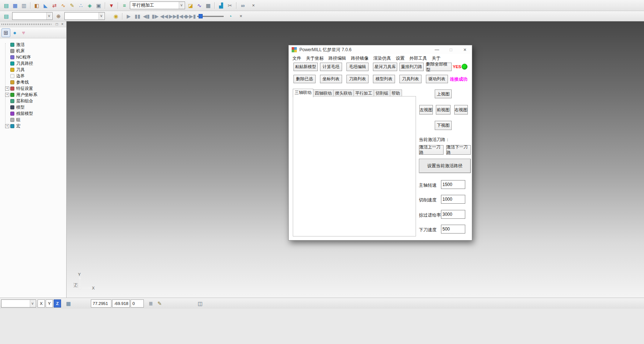 The width and height of the screenshot is (644, 344). I want to click on tree-item-boundaries: 边界, so click(35, 76).